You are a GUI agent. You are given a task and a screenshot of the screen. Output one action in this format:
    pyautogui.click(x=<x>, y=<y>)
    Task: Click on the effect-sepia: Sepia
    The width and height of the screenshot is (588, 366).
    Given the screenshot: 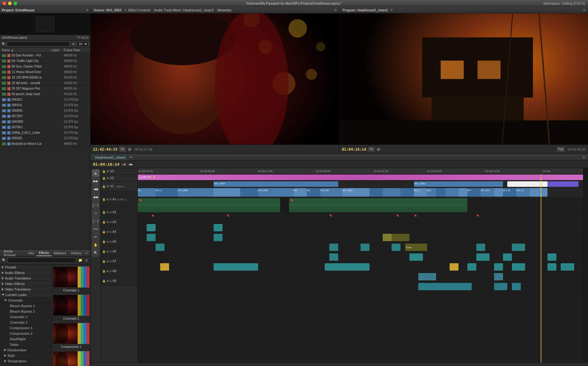 What is the action you would take?
    pyautogui.click(x=26, y=345)
    